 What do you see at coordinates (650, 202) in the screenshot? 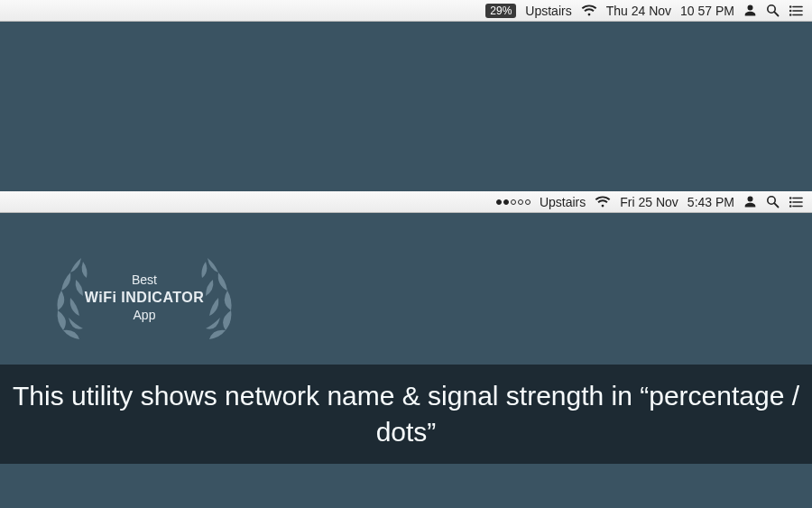
I see `date-text: Fri 25 Nov` at bounding box center [650, 202].